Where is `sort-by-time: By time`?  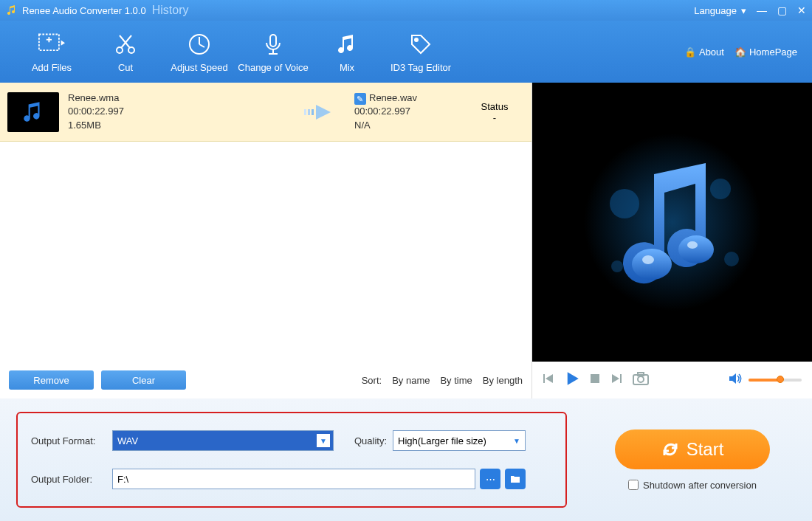
sort-by-time: By time is located at coordinates (456, 381).